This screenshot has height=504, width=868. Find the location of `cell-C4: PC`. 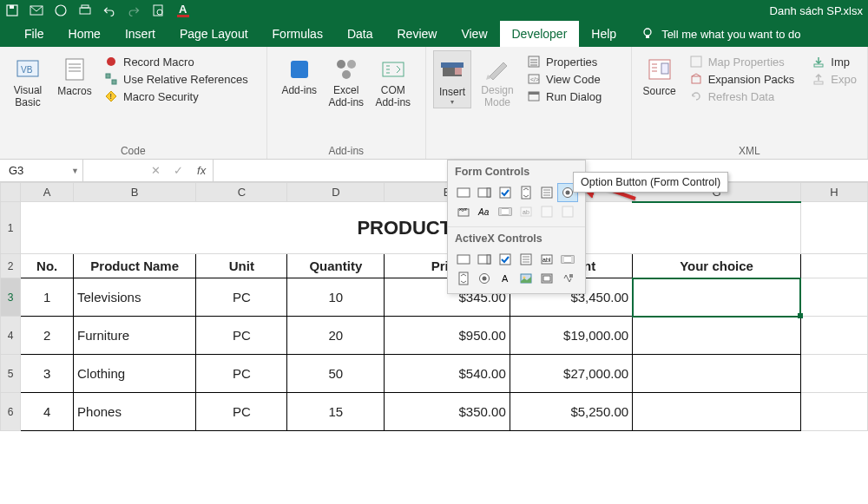

cell-C4: PC is located at coordinates (241, 336).